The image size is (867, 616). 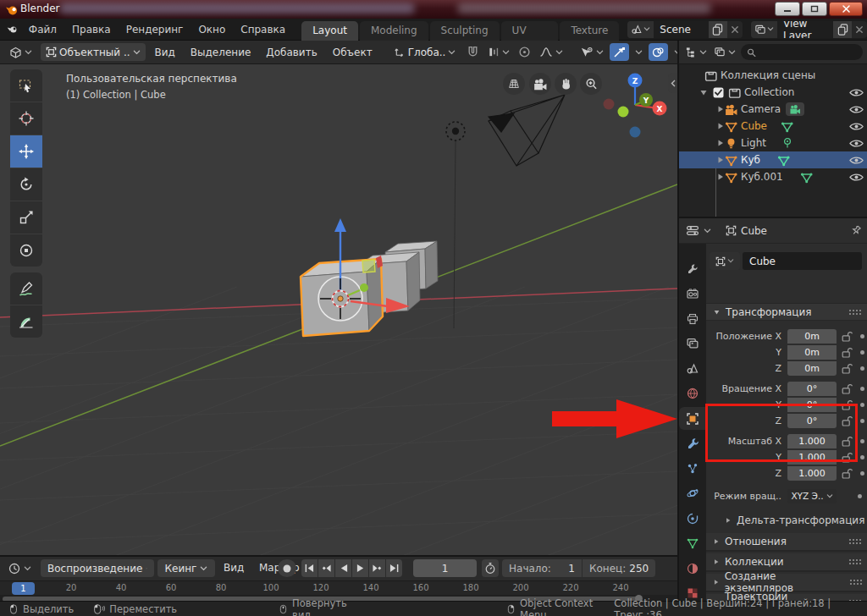 What do you see at coordinates (693, 269) in the screenshot?
I see `tab-tool` at bounding box center [693, 269].